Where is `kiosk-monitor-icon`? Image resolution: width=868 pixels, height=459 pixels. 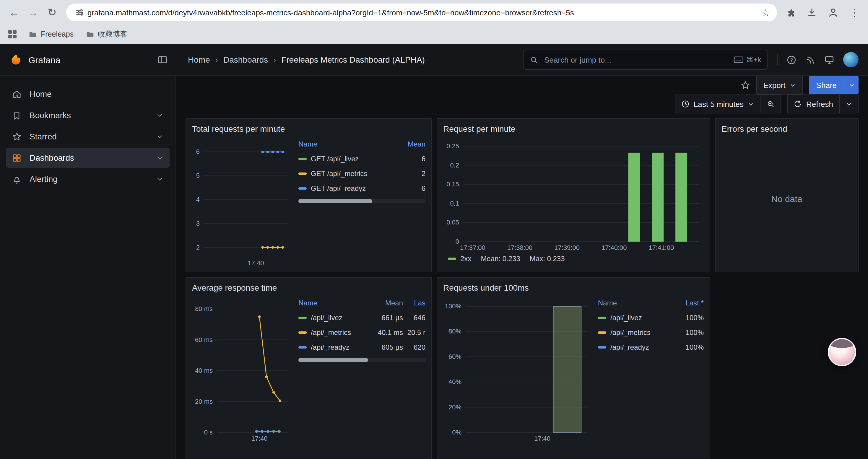
kiosk-monitor-icon is located at coordinates (829, 60).